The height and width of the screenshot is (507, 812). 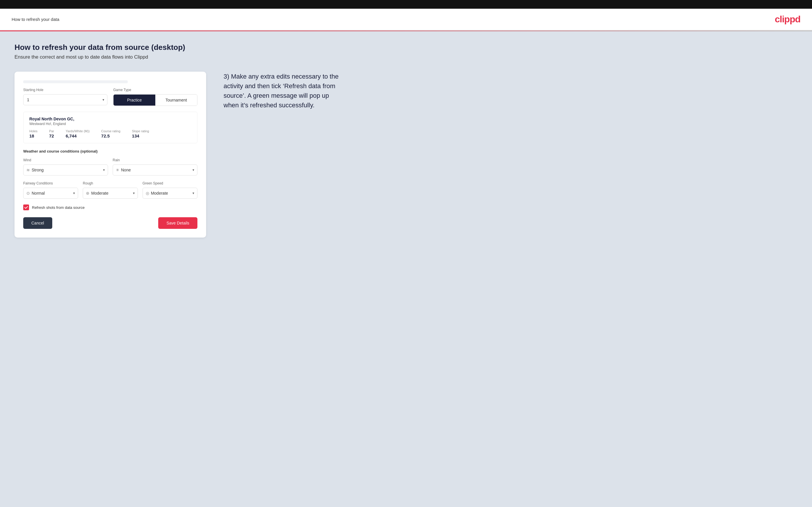 What do you see at coordinates (406, 57) in the screenshot?
I see `page-subtitle: Ensure the correct and most up to date d…` at bounding box center [406, 57].